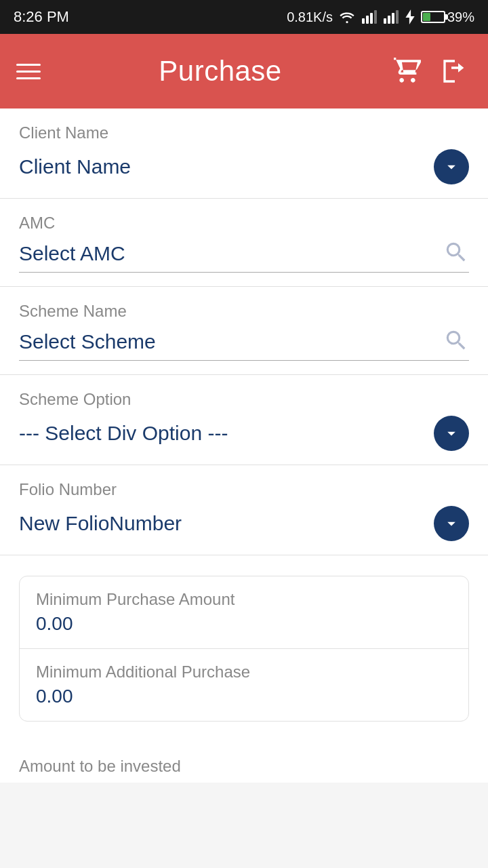  I want to click on amc-section: AMC Select AMC, so click(244, 243).